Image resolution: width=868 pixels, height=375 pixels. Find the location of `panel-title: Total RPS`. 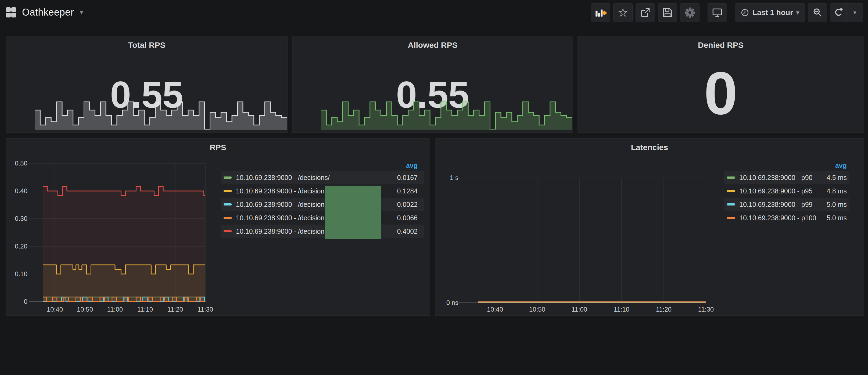

panel-title: Total RPS is located at coordinates (147, 45).